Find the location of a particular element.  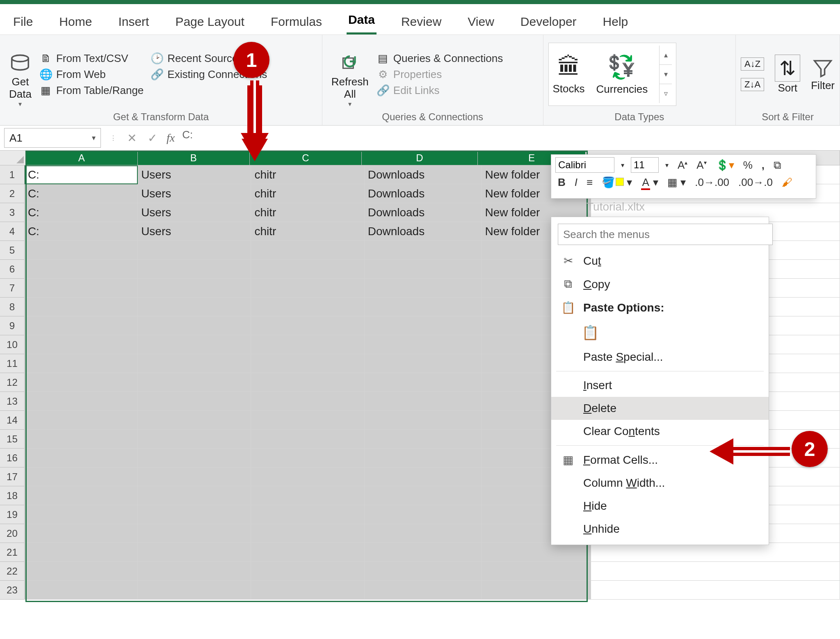

cell-A16 is located at coordinates (81, 458).